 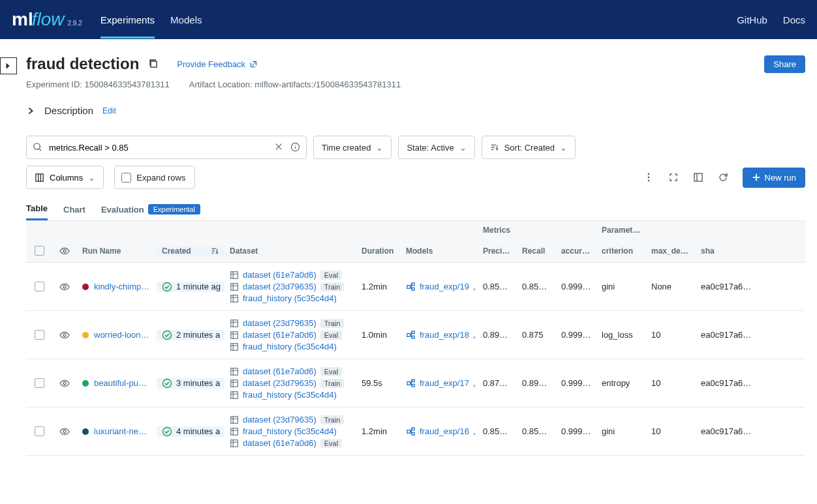 I want to click on provide-feedback-link: Provide Feedback, so click(x=217, y=64).